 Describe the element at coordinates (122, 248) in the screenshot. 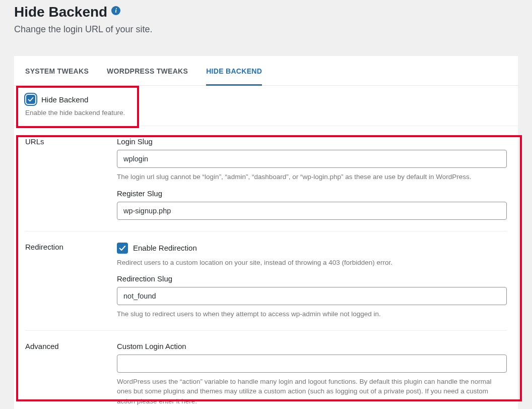

I see `enable-redirection-checkbox` at that location.